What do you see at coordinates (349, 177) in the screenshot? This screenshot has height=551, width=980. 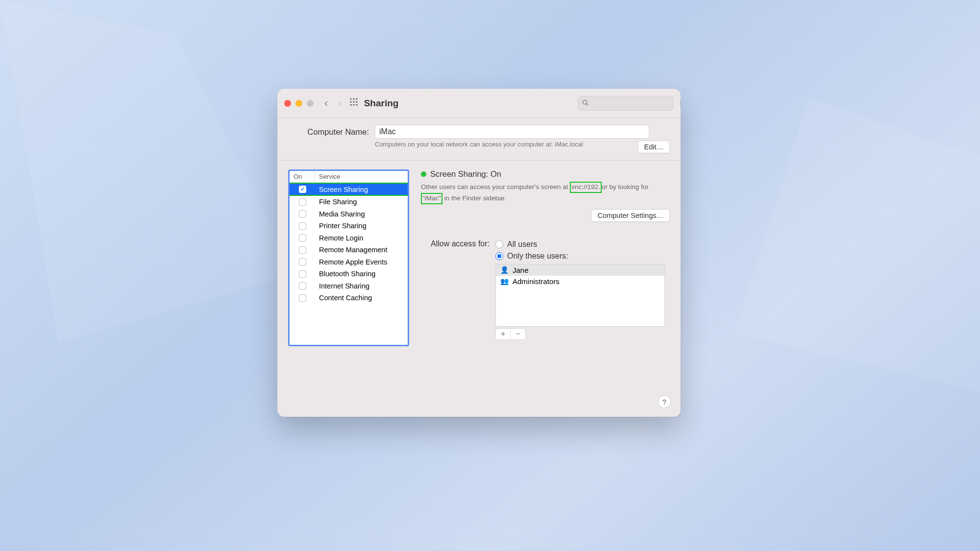 I see `services-header: On Service` at bounding box center [349, 177].